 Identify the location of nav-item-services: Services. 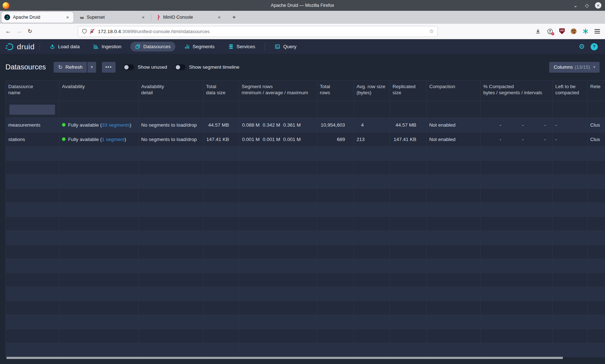
(242, 47).